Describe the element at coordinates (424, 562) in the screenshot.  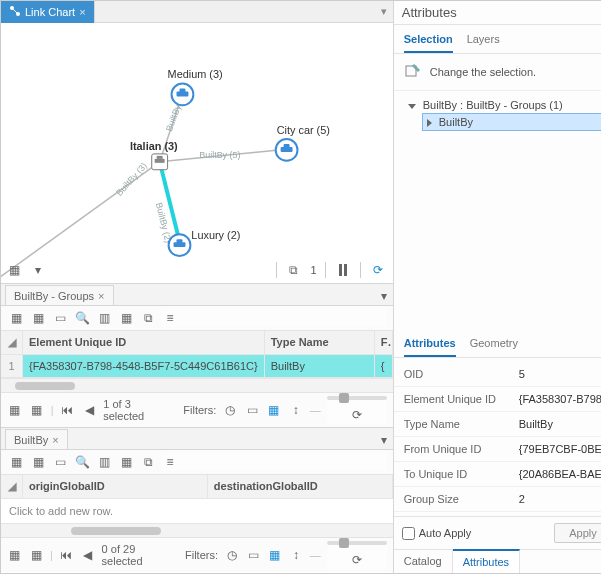
I see `btab-catalog: Catalog` at that location.